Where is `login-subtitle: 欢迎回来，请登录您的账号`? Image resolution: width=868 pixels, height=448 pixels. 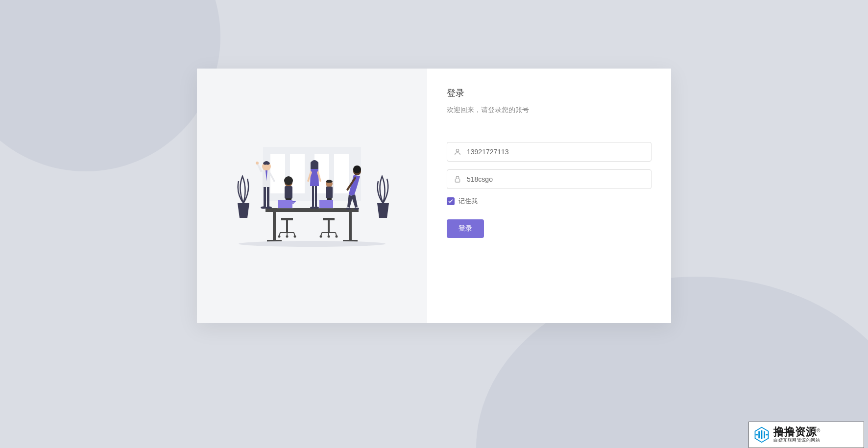
login-subtitle: 欢迎回来，请登录您的账号 is located at coordinates (549, 110).